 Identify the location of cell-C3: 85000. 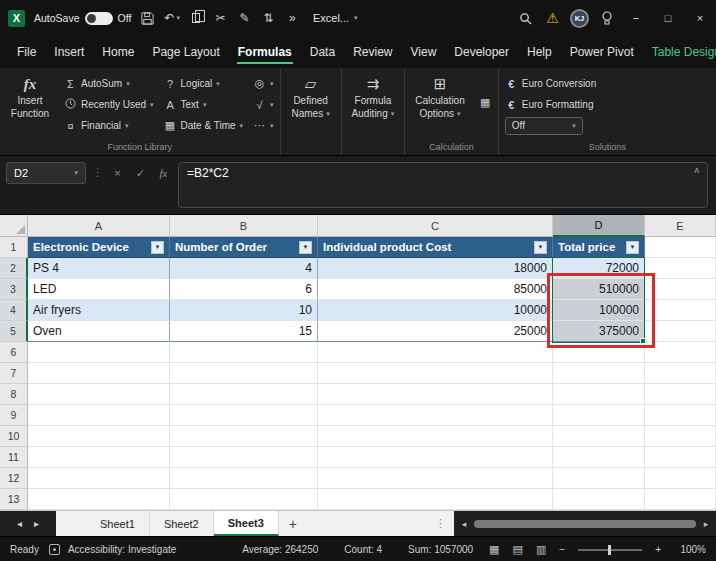
(436, 290).